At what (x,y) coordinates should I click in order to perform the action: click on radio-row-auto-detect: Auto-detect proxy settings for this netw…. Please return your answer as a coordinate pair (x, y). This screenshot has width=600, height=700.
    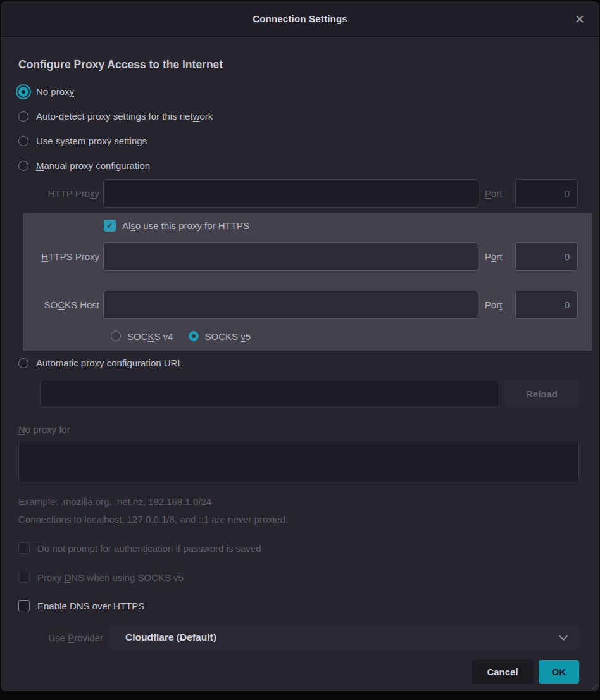
    Looking at the image, I should click on (299, 116).